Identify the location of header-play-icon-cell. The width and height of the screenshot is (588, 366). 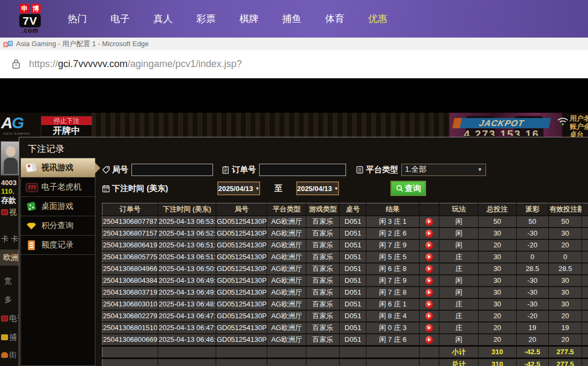
(429, 209).